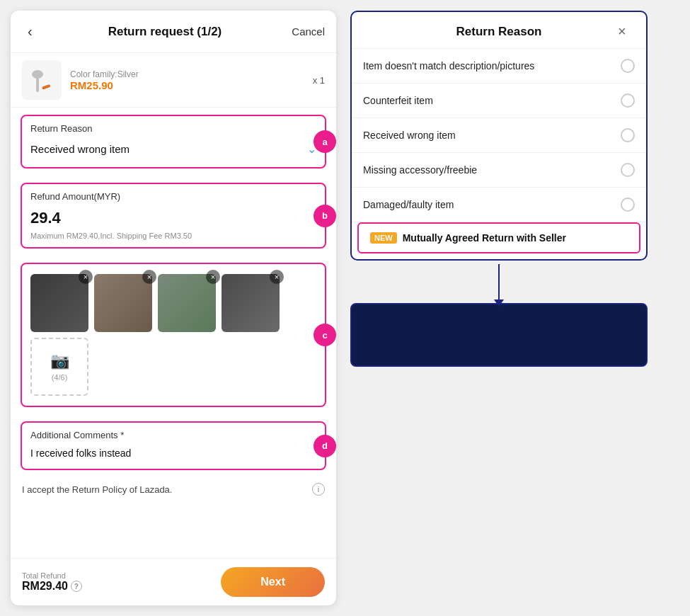 The image size is (690, 616). I want to click on total-refund-block: Total Refund RM29.40 ?, so click(52, 582).